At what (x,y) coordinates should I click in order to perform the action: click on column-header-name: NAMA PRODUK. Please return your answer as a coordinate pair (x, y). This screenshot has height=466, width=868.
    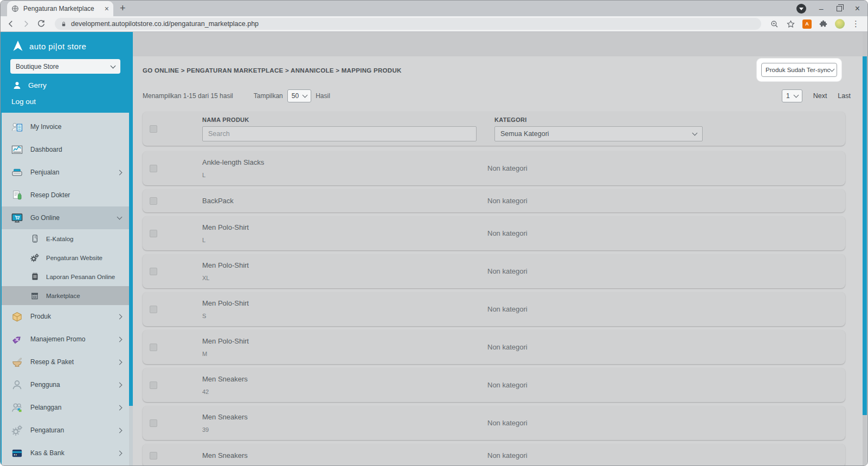
    Looking at the image, I should click on (339, 120).